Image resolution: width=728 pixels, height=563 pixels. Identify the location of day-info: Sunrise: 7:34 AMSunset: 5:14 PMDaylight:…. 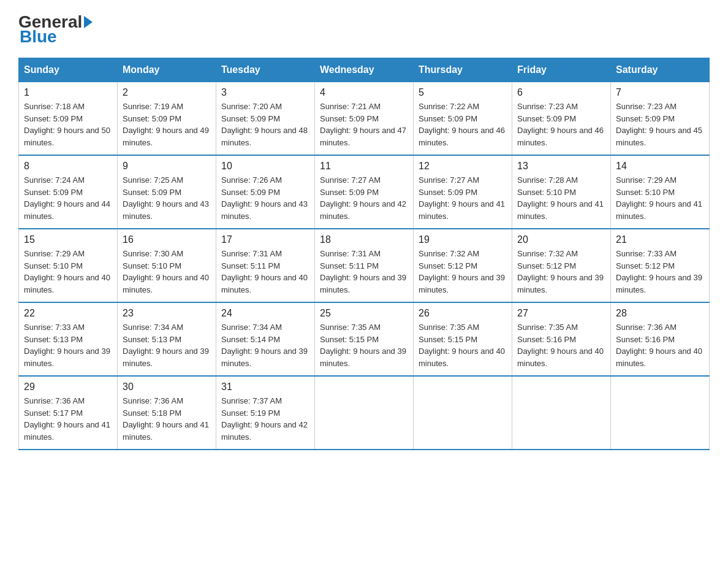
(265, 345).